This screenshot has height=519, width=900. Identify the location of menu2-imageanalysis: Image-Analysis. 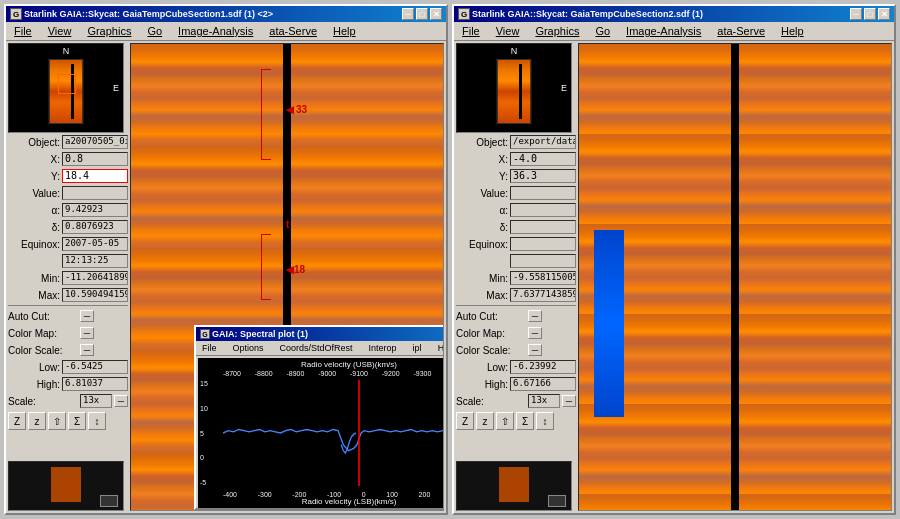
(664, 31).